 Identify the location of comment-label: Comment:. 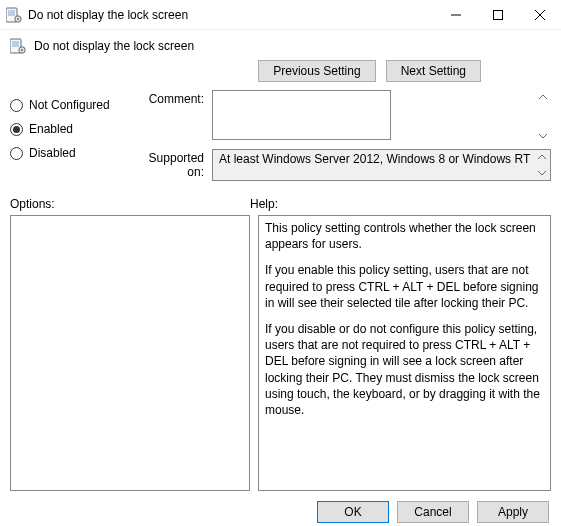
(172, 98).